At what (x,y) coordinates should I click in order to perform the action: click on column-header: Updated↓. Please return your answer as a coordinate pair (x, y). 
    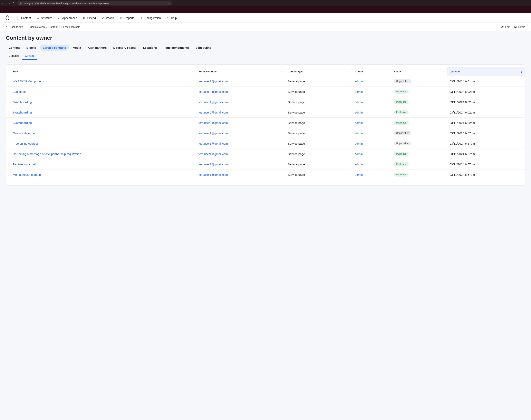
    Looking at the image, I should click on (486, 72).